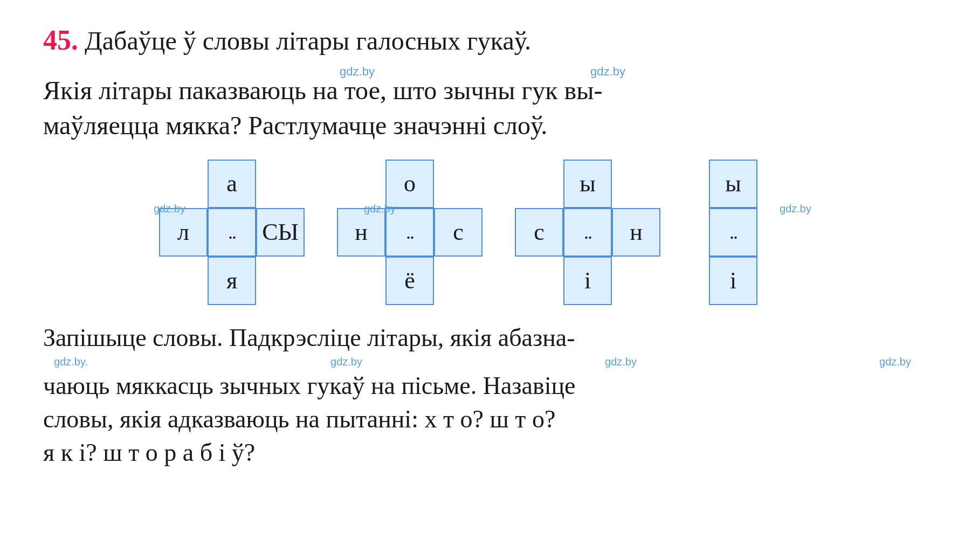  What do you see at coordinates (232, 232) in the screenshot?
I see `puzzle1: gdz.by а л .. СЫ я` at bounding box center [232, 232].